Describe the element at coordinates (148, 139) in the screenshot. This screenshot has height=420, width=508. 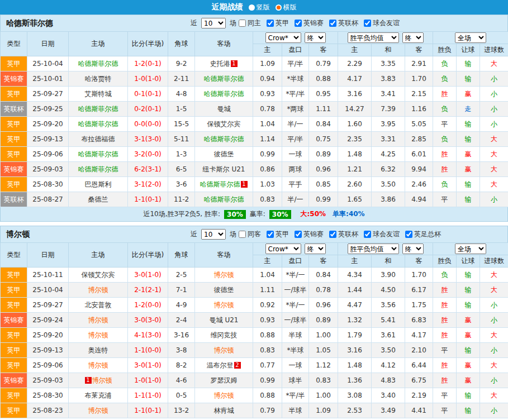
I see `score-link: 3-1(3-0)` at that location.